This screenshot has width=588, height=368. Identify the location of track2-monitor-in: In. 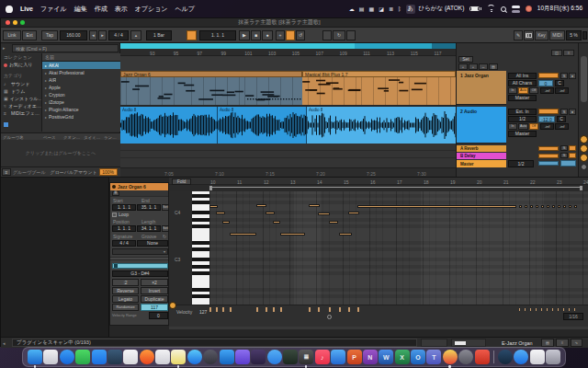
(513, 127).